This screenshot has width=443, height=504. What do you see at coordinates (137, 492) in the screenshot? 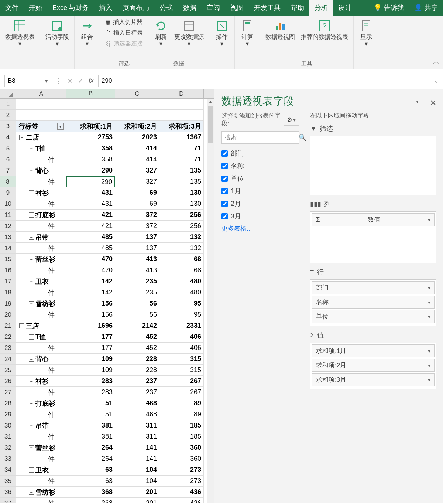
I see `cell: 201` at bounding box center [137, 492].